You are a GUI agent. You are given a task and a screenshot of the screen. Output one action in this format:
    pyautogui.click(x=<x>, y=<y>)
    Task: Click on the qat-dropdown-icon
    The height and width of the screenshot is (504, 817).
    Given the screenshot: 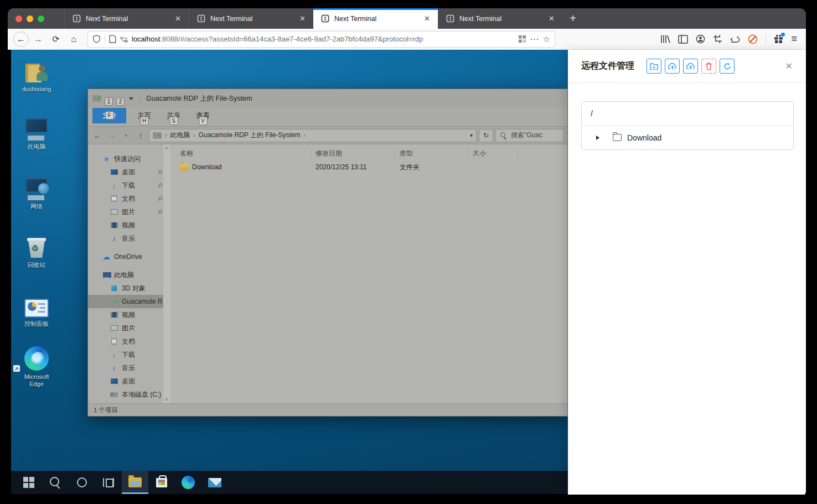 What is the action you would take?
    pyautogui.click(x=131, y=98)
    